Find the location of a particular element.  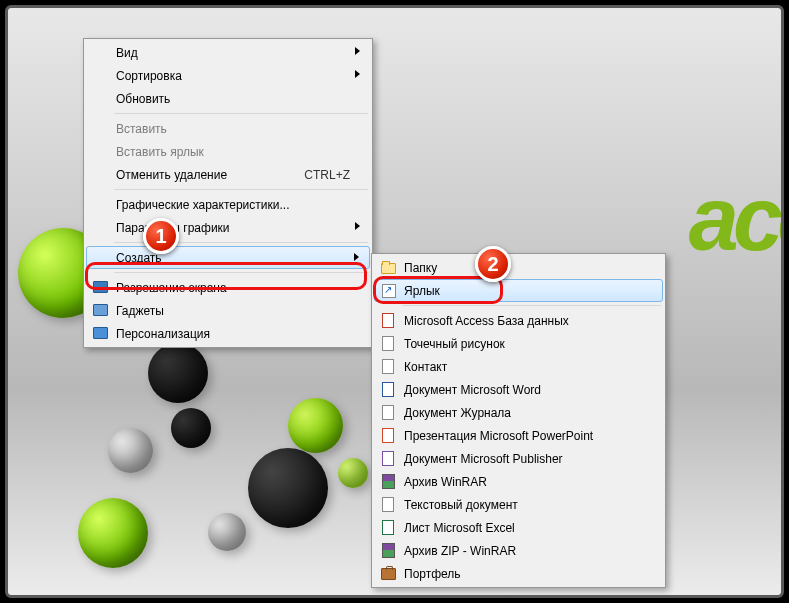

menu-label: Разрешение экрана is located at coordinates (172, 288).